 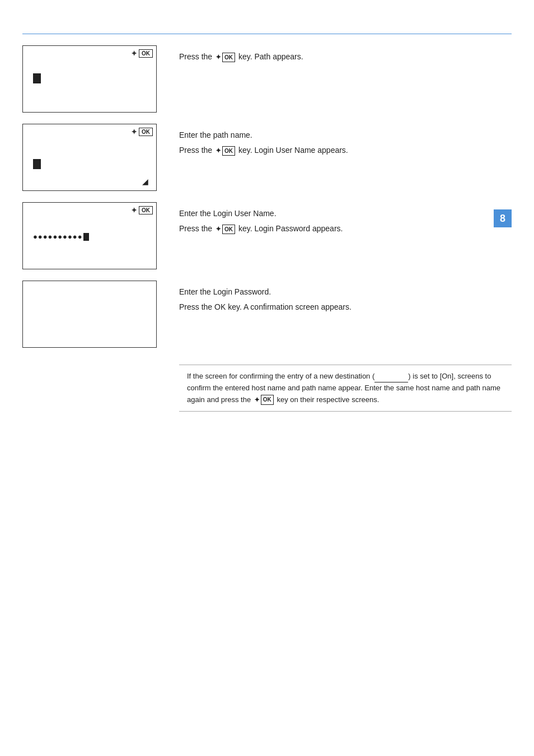 I want to click on ok-indicator-1: ✦ OK, so click(x=142, y=54).